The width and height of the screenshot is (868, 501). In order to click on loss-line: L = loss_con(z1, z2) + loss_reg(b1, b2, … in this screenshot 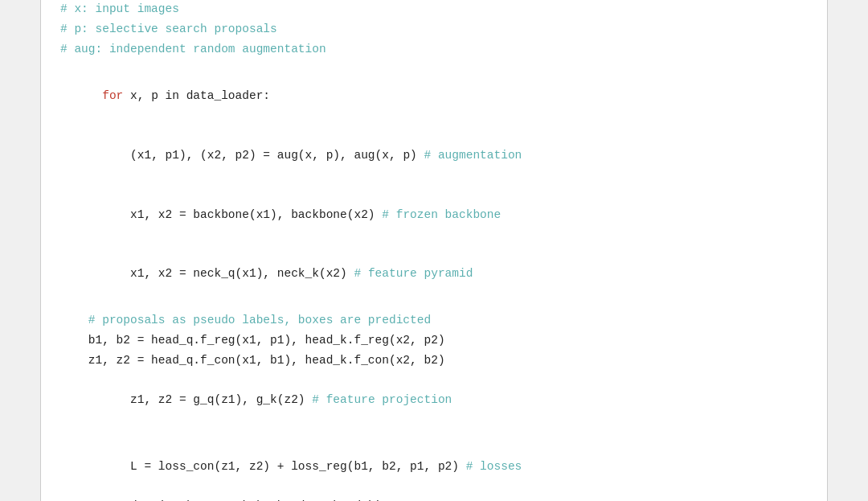, I will do `click(434, 466)`.